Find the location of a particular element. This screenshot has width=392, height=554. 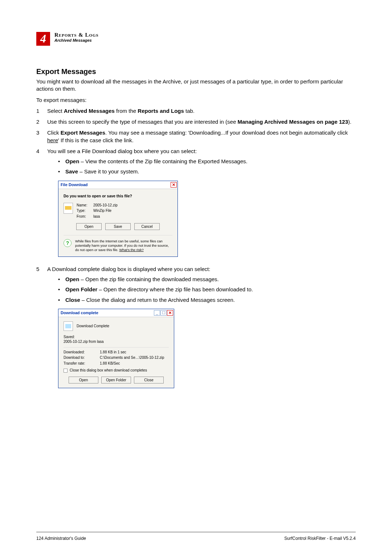

help-icon: ? is located at coordinates (68, 243).